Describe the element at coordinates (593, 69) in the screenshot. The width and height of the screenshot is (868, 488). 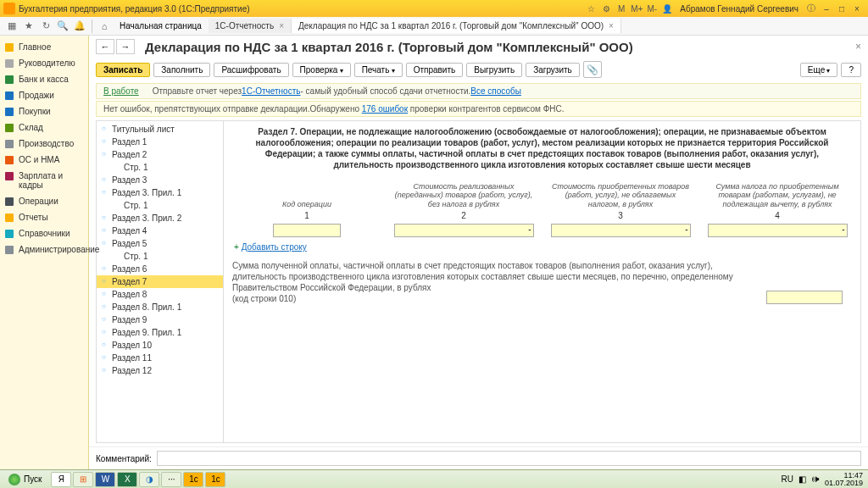
I see `attach-icon: 📎` at that location.